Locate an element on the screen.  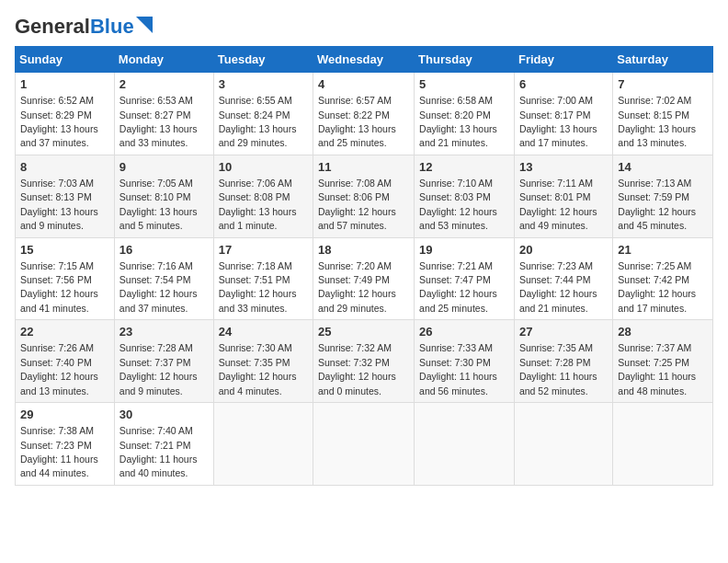
calendar-cell: 19 Sunrise: 7:21 AMSunset: 7:47 PMDaylig… is located at coordinates (465, 279).